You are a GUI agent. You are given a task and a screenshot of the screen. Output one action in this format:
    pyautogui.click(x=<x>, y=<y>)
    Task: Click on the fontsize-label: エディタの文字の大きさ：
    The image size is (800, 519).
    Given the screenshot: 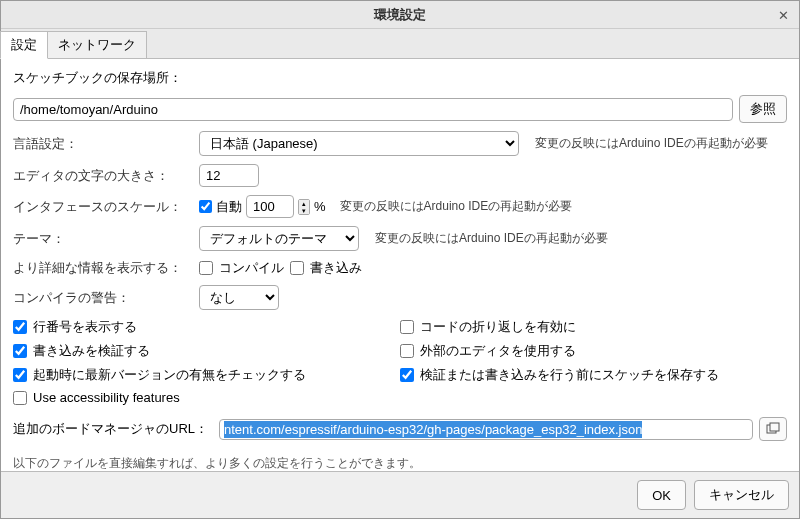 What is the action you would take?
    pyautogui.click(x=103, y=176)
    